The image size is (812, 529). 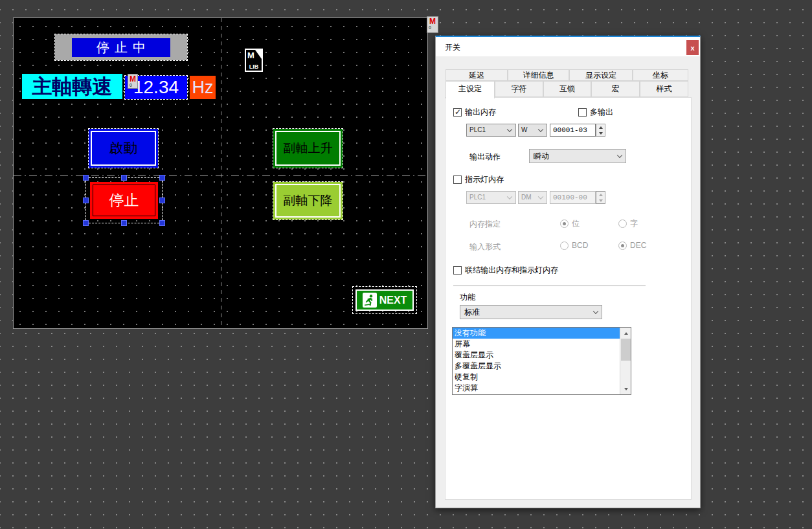 I want to click on tab-style: 样式, so click(x=664, y=89).